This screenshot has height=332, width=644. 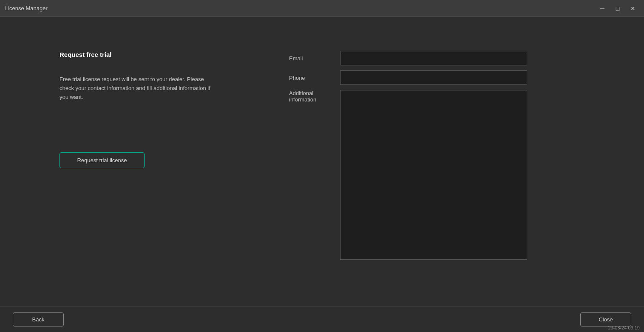 I want to click on phone-row: Phone, so click(x=454, y=78).